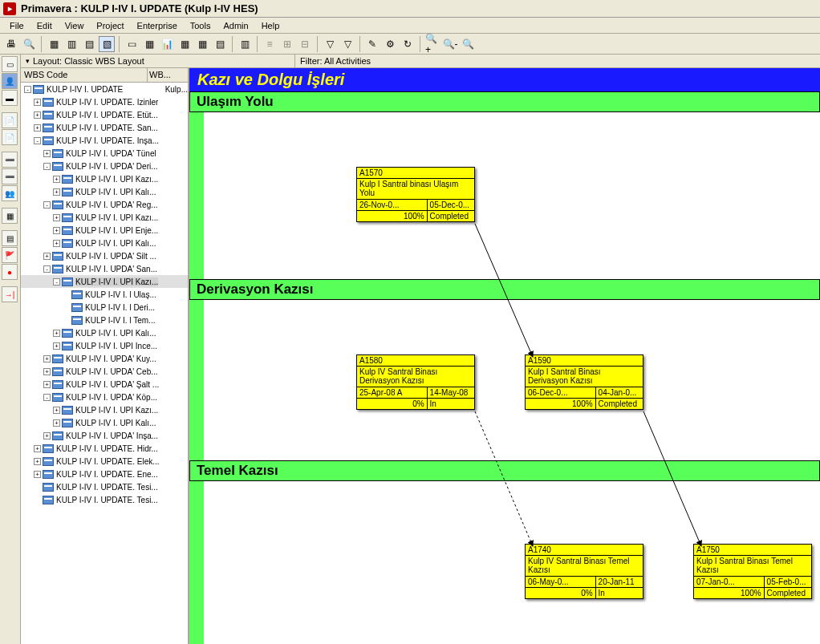 This screenshot has height=644, width=820. What do you see at coordinates (104, 153) in the screenshot?
I see `tree-row: +KULP I-IV I. UPDA' Tünel` at bounding box center [104, 153].